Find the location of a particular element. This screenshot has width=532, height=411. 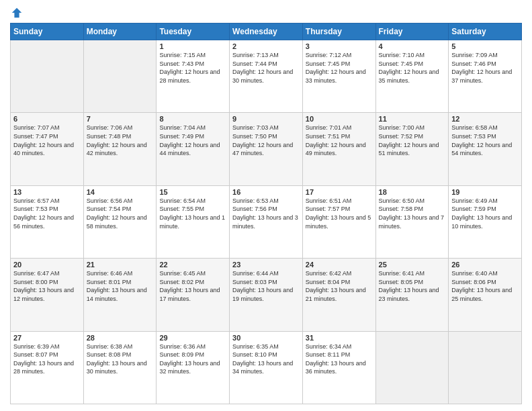

weekday-header-friday: Friday is located at coordinates (412, 32).